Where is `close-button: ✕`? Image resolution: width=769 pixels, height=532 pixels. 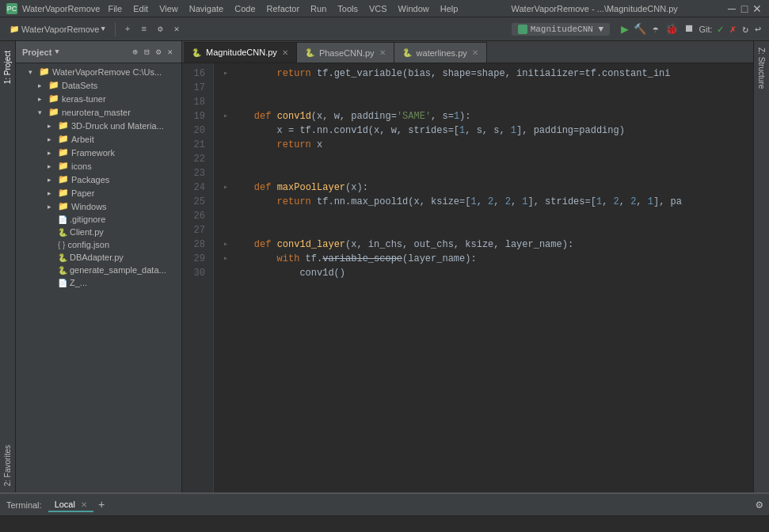
close-button: ✕ is located at coordinates (757, 9).